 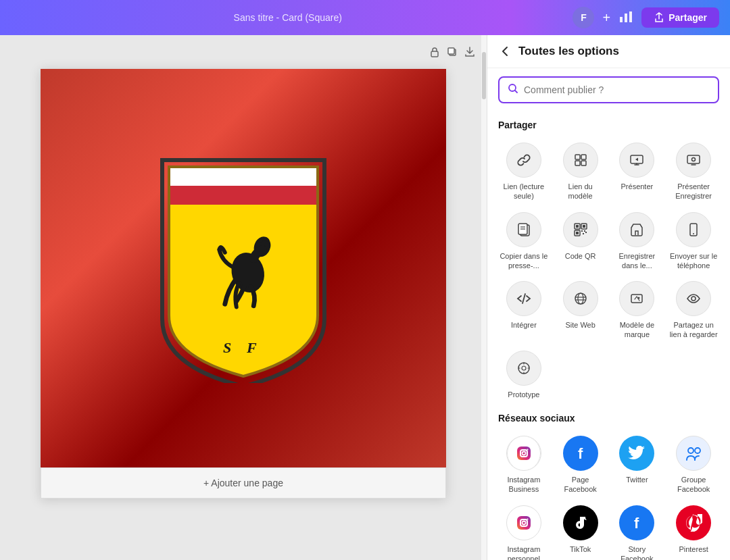 I want to click on share-icon, so click(x=659, y=18).